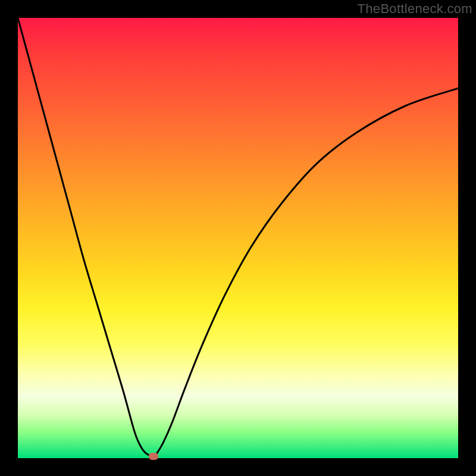 The height and width of the screenshot is (476, 476). Describe the element at coordinates (154, 456) in the screenshot. I see `minimum-marker` at that location.